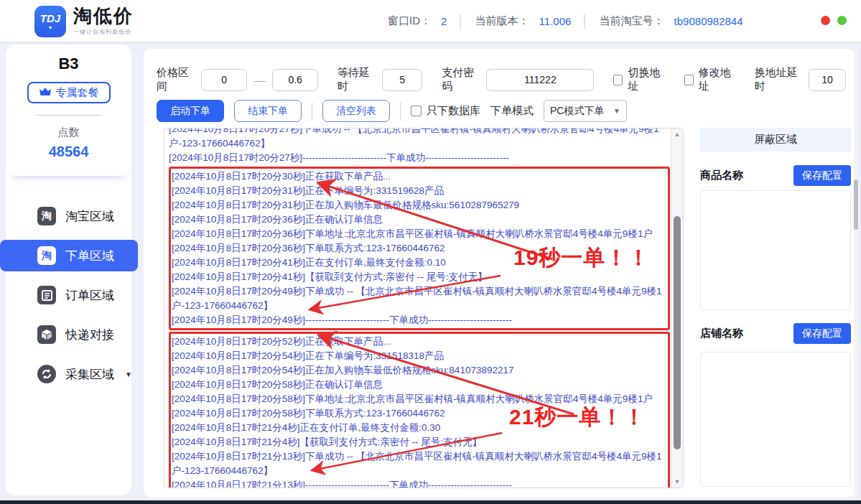  What do you see at coordinates (419, 234) in the screenshot?
I see `log-line: [2024年10月8日17时20分36秒]下单地址:北京北京市昌平区崔村镇-镇真…` at bounding box center [419, 234].